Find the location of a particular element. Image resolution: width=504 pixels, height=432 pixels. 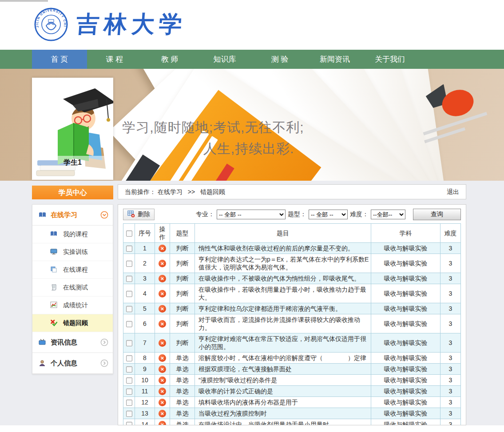

cell-no: 12 is located at coordinates (145, 402).